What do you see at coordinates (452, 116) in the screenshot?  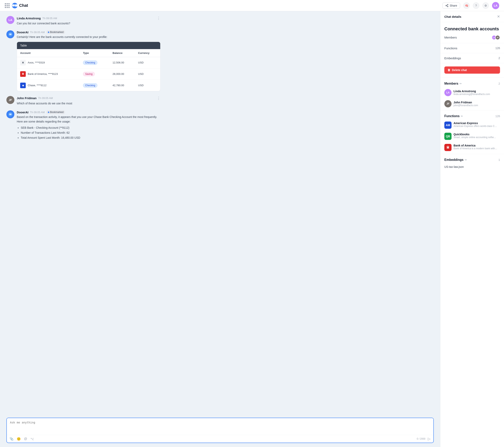 I see `functions-heading: Functions` at bounding box center [452, 116].